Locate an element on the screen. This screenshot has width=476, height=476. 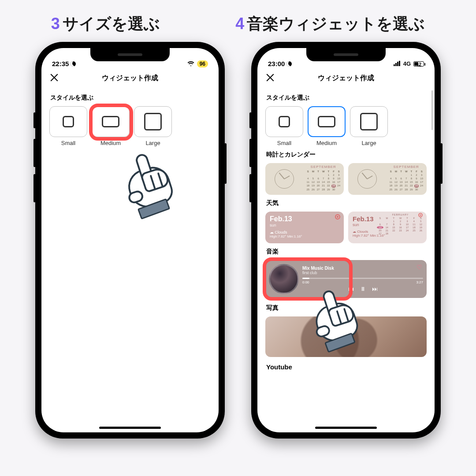
widget-clock-calendar-1: SEPTEMBERSMTWTFS123456789101112131415161… is located at coordinates (305, 179).